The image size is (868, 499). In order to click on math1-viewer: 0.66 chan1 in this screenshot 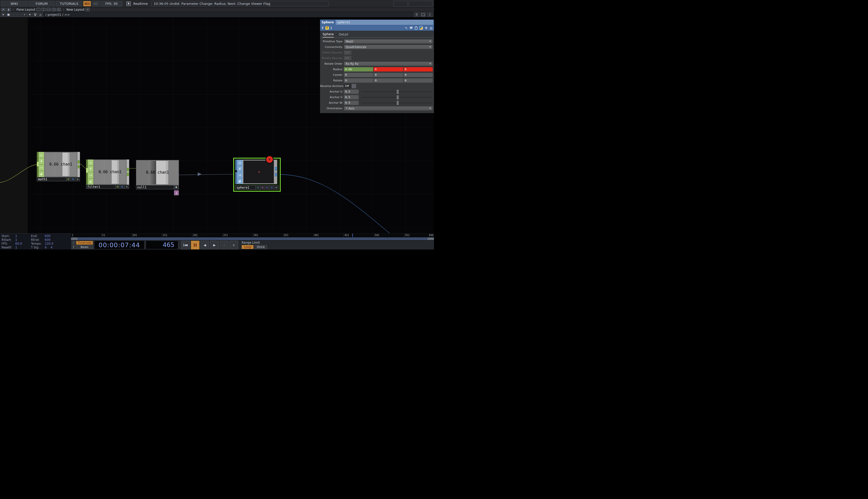, I will do `click(61, 165)`.